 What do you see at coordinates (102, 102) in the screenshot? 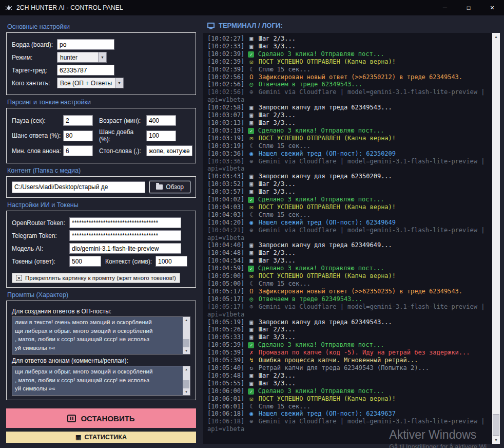
I see `section-title-parsing: Парсинг и тонкие настройки` at bounding box center [102, 102].